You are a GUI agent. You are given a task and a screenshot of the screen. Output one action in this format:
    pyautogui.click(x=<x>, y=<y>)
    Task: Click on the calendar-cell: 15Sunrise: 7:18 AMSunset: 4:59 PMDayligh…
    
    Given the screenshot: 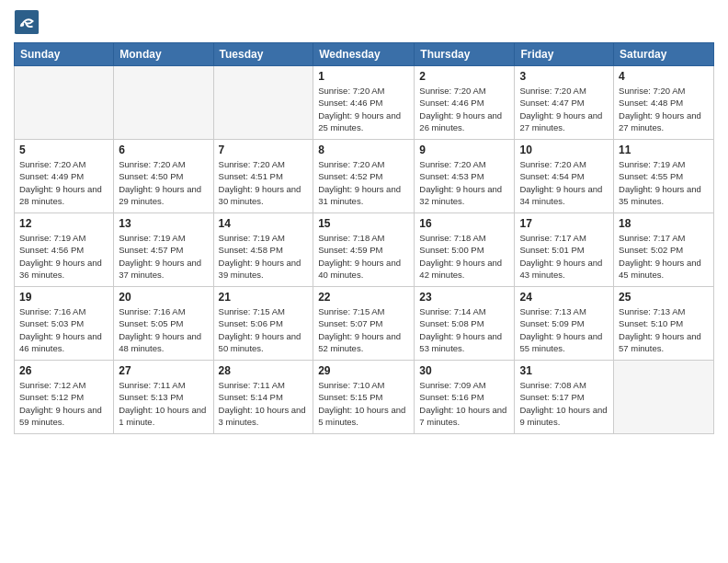 What is the action you would take?
    pyautogui.click(x=364, y=250)
    